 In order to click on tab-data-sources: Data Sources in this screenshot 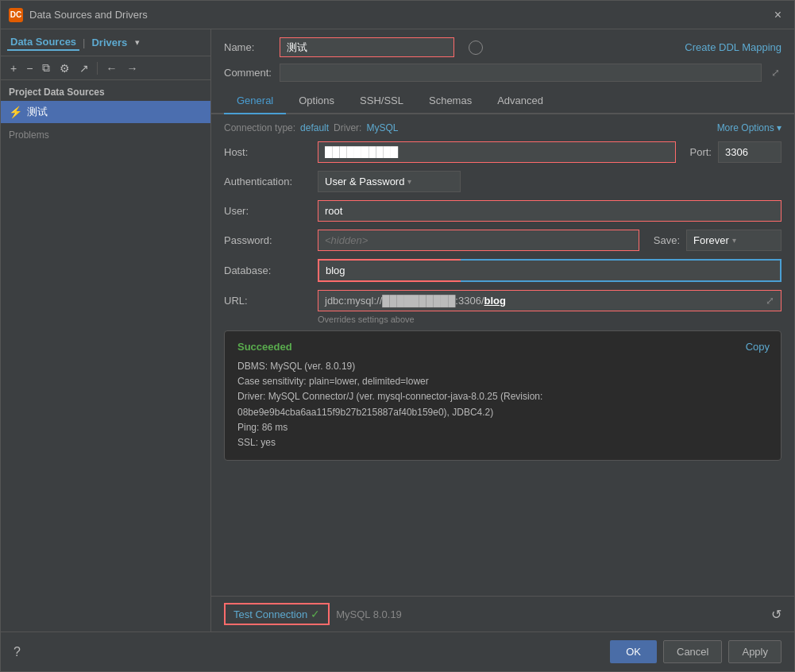, I will do `click(43, 43)`.